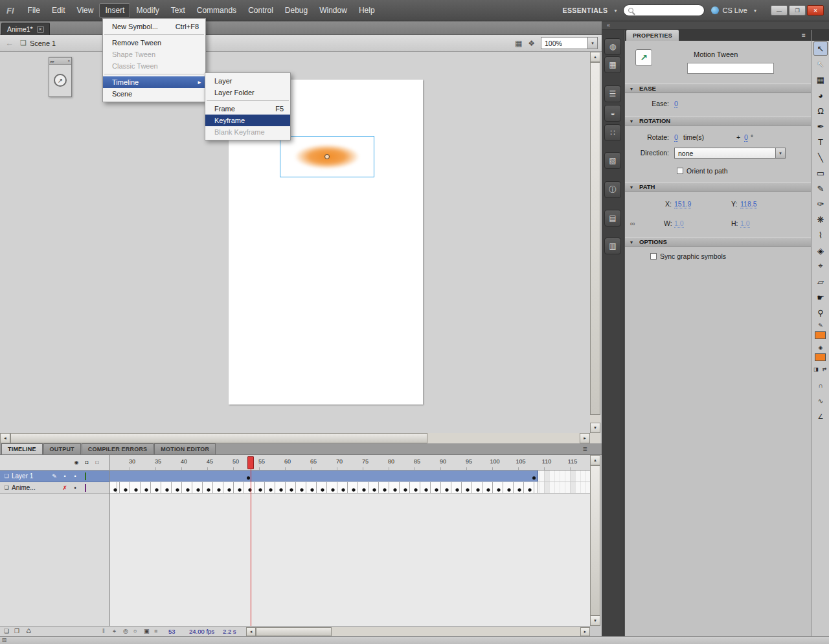 The width and height of the screenshot is (829, 644). Describe the element at coordinates (22, 449) in the screenshot. I see `tab-timeline: TIMELINE` at that location.